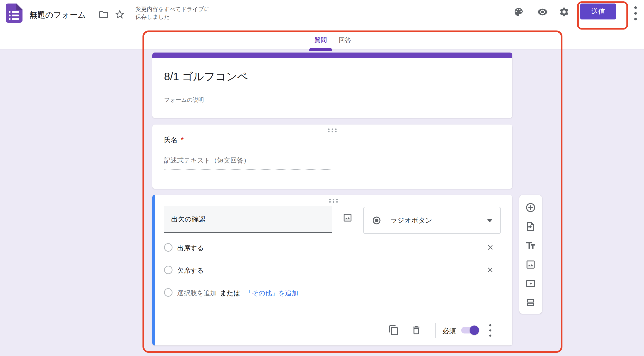 This screenshot has height=356, width=644. What do you see at coordinates (416, 330) in the screenshot?
I see `trash-icon` at bounding box center [416, 330].